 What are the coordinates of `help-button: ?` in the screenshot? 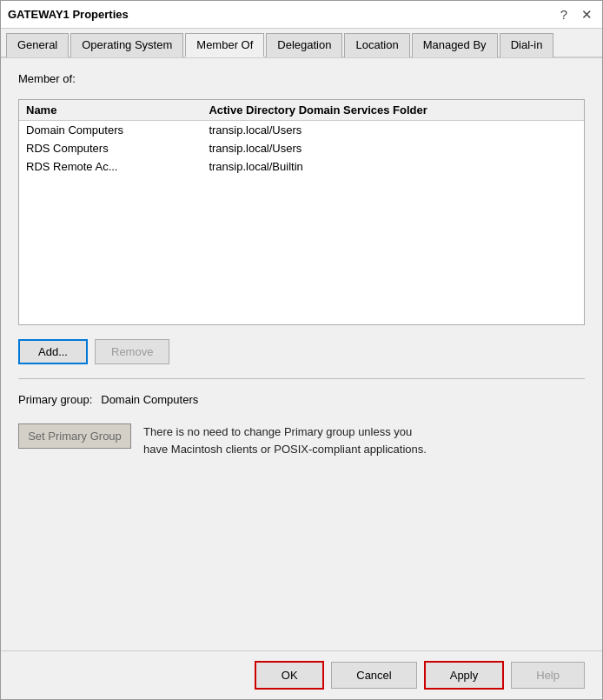 It's located at (564, 15).